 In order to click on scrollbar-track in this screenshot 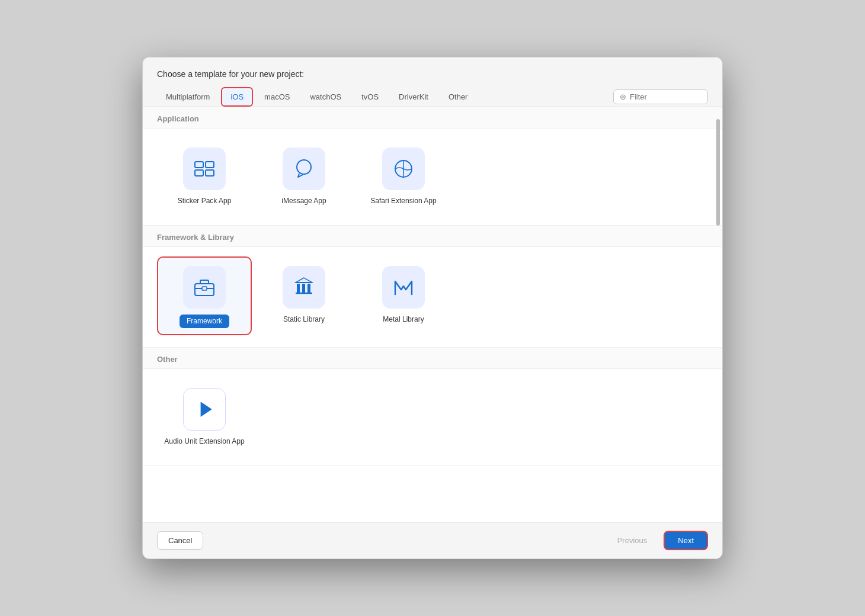, I will do `click(717, 315)`.